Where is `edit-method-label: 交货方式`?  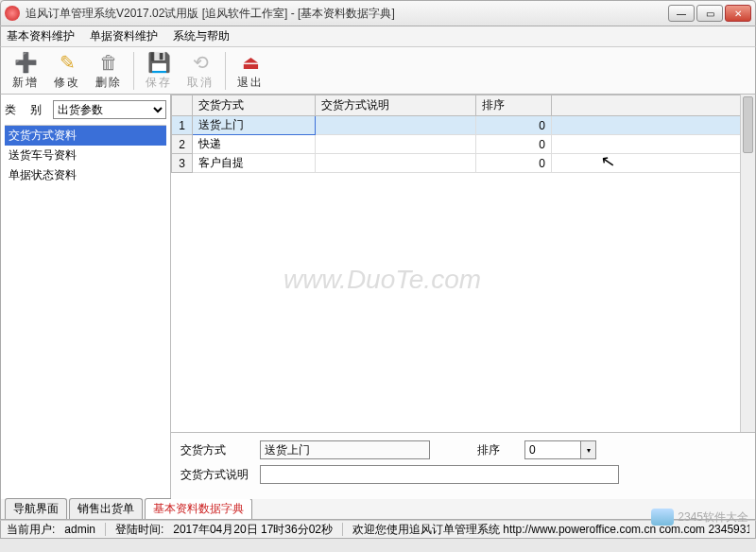 edit-method-label: 交货方式 is located at coordinates (215, 450).